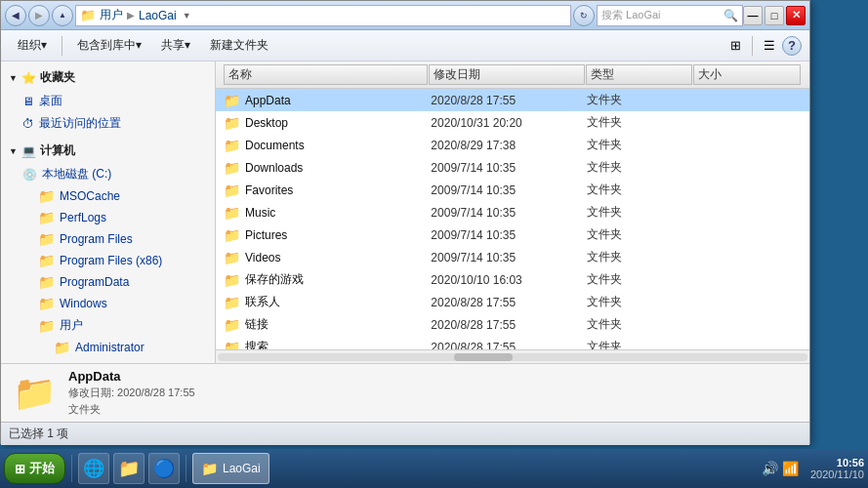 This screenshot has width=868, height=488. What do you see at coordinates (107, 326) in the screenshot?
I see `sidebar-item-users: 📁 用户` at bounding box center [107, 326].